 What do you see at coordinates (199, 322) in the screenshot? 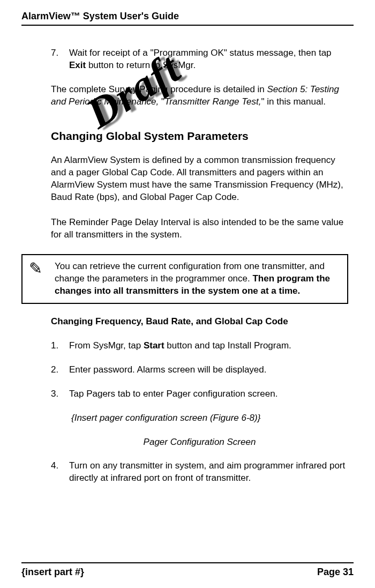
I see `subheading-change: Changing Frequency, Baud Rate, and Globa…` at bounding box center [199, 322].